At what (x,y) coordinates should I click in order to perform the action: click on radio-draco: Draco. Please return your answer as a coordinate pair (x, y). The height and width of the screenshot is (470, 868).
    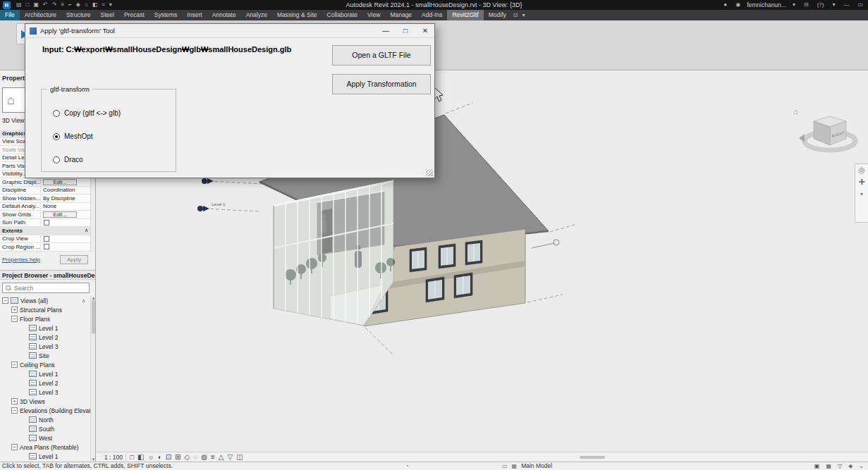
    Looking at the image, I should click on (68, 159).